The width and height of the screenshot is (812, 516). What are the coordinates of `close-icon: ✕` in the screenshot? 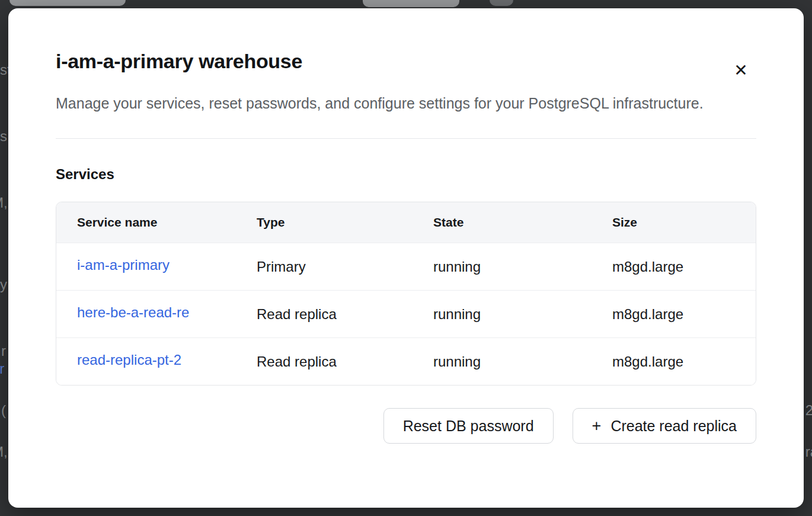 It's located at (741, 70).